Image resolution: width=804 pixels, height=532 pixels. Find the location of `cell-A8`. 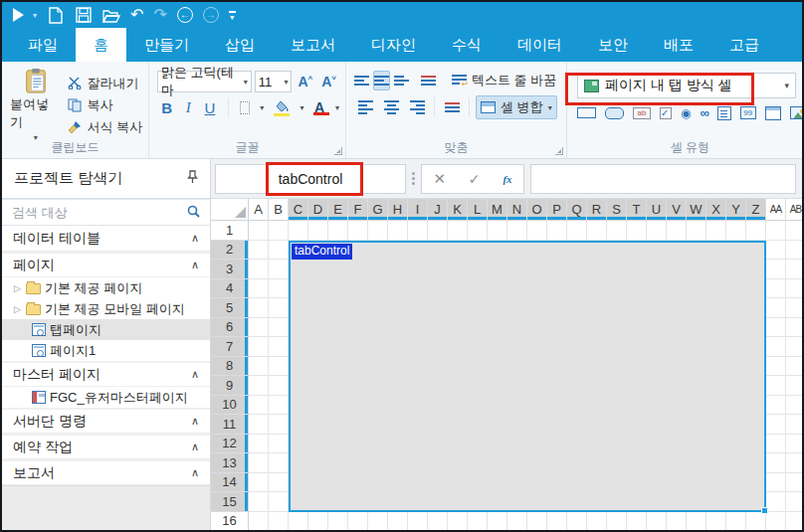

cell-A8 is located at coordinates (259, 367).